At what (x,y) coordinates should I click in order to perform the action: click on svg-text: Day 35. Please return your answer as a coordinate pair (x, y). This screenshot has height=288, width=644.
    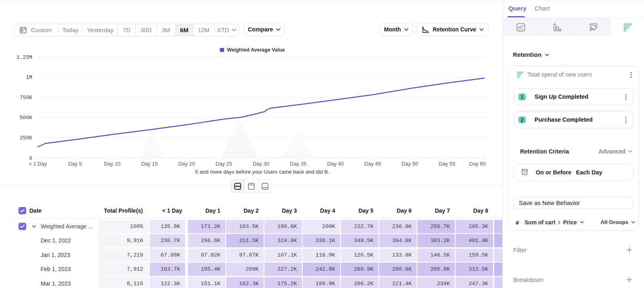
    Looking at the image, I should click on (298, 164).